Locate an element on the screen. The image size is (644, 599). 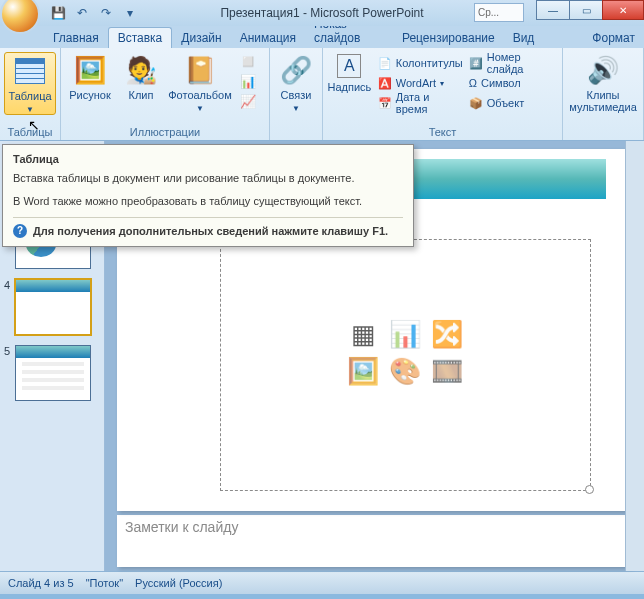
placeholder-icons: ▦ 📊 🔀 🖼️ 🎨 🎞️ is located at coordinates (405, 353).